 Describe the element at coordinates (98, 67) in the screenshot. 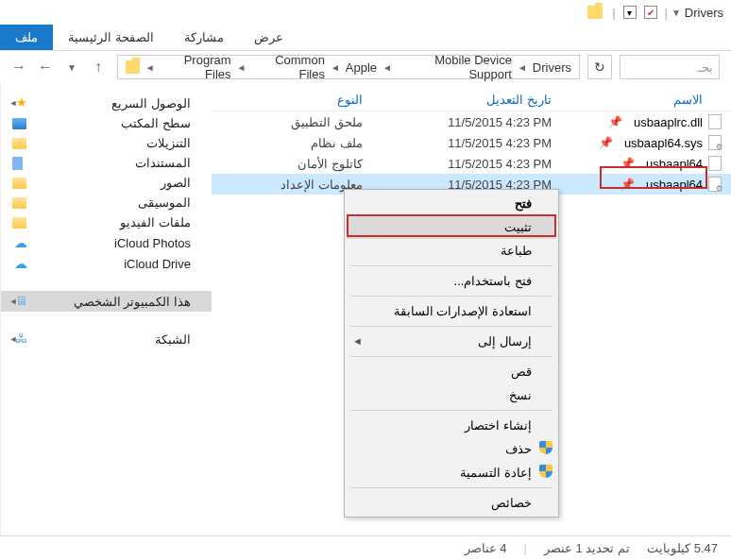

I see `up-button: ↑` at that location.